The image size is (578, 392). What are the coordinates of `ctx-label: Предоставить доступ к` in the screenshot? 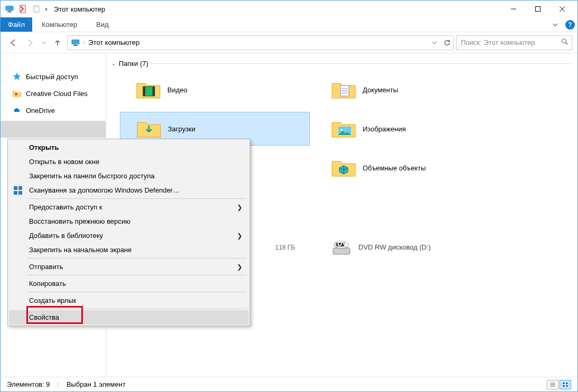 It's located at (65, 207).